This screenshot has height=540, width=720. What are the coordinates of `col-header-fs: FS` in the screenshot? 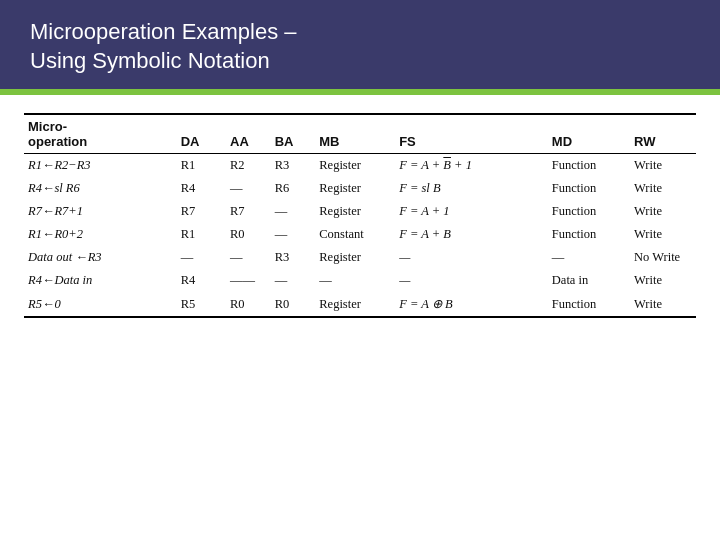 It's located at (472, 134).